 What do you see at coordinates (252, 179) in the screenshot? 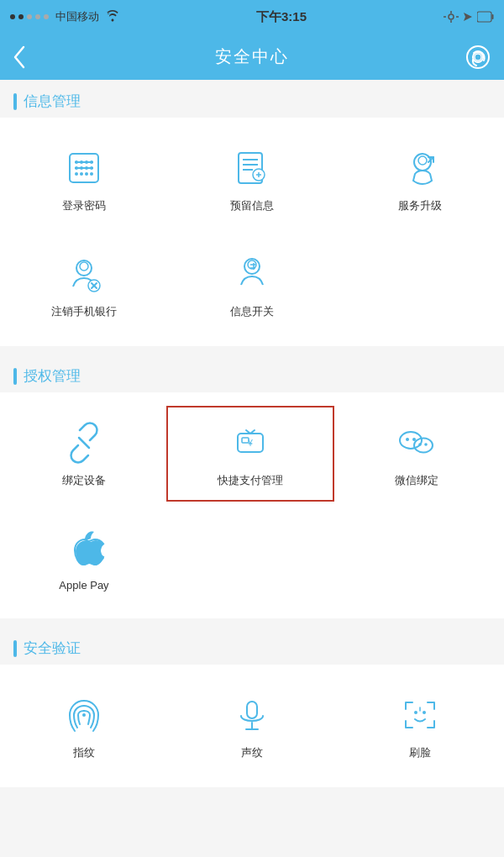
I see `reserved-info-item: 预留信息` at bounding box center [252, 179].